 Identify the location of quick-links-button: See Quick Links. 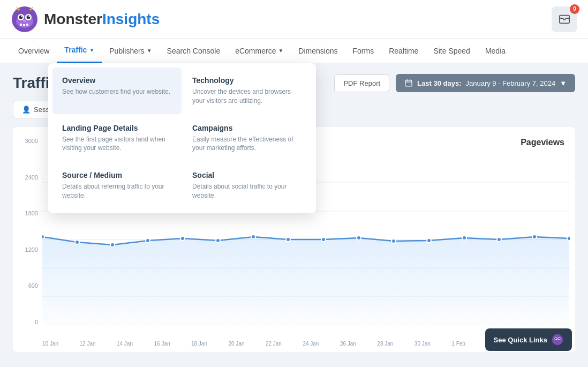
(529, 340).